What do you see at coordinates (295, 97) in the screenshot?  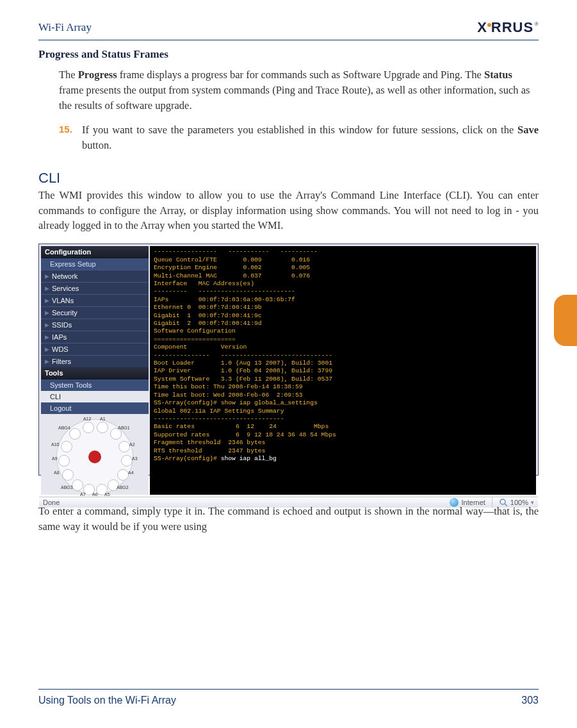 I see `text-span: frame presents the output from system co…` at bounding box center [295, 97].